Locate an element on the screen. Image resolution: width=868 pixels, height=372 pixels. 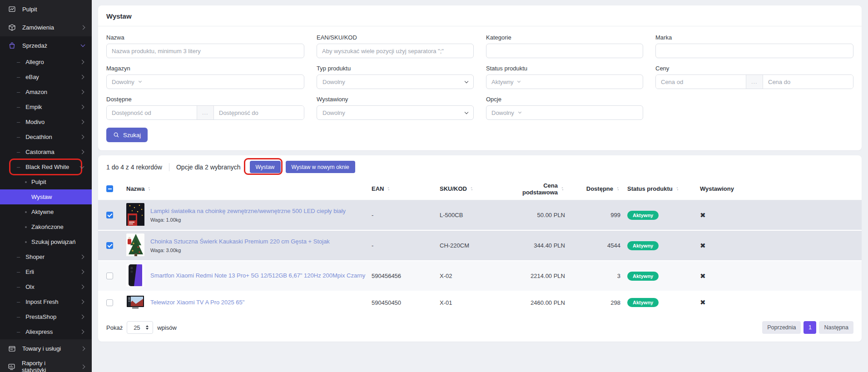
wystaw-new-window-button: Wystaw w nowym oknie is located at coordinates (321, 167).